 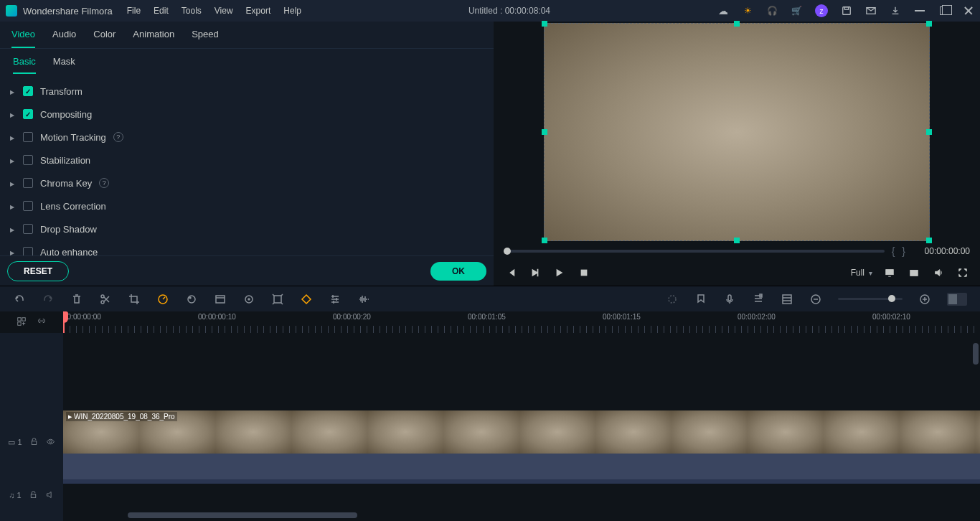 What do you see at coordinates (105, 299) in the screenshot?
I see `split-icon` at bounding box center [105, 299].